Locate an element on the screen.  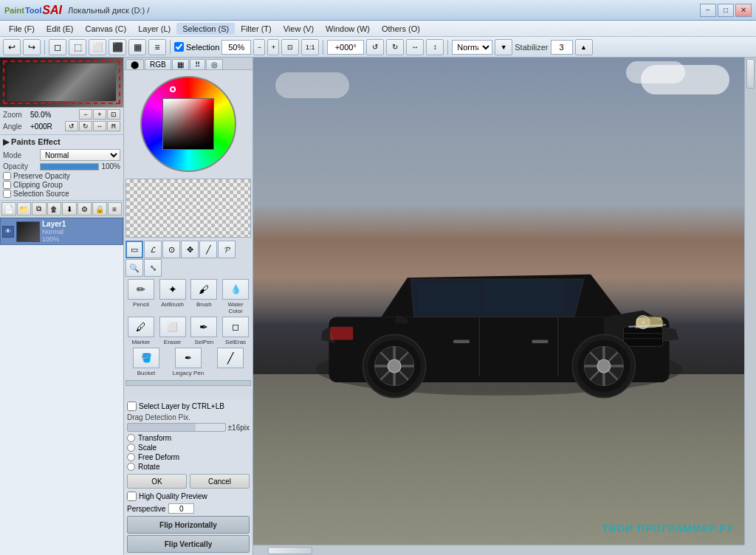
flip-horizontally-button: Flip Horizontally is located at coordinates (188, 525).